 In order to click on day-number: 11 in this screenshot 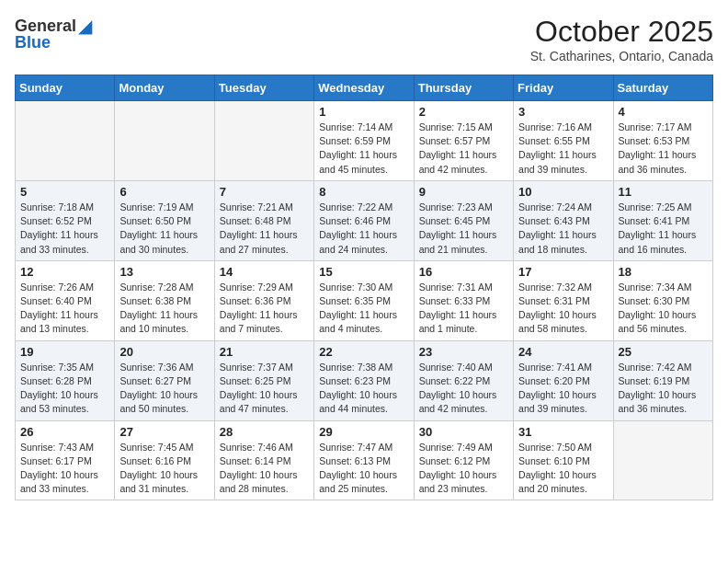, I will do `click(664, 191)`.